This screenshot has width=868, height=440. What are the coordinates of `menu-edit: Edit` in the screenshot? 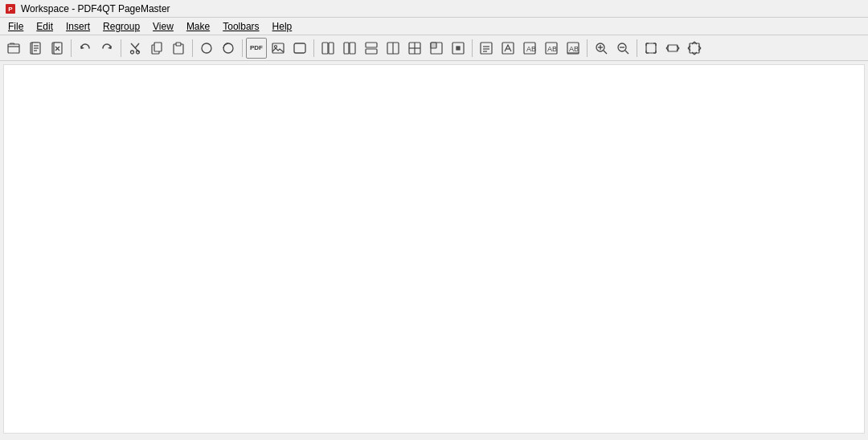 It's located at (45, 26).